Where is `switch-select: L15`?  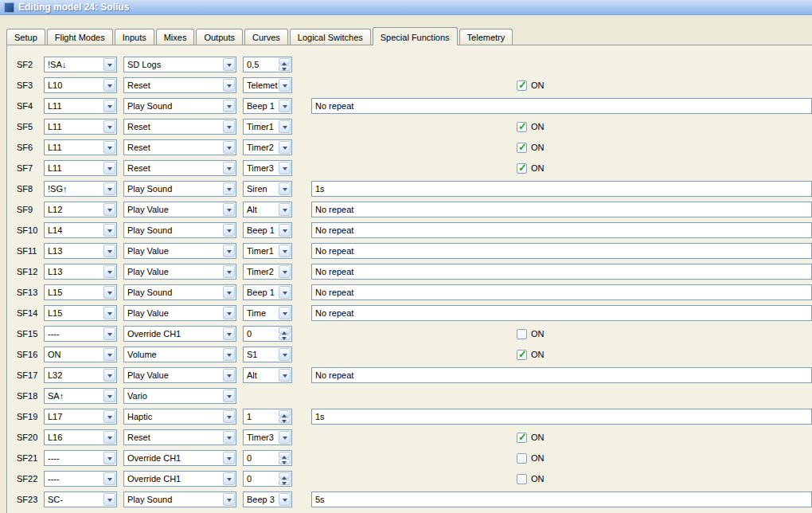
switch-select: L15 is located at coordinates (80, 313).